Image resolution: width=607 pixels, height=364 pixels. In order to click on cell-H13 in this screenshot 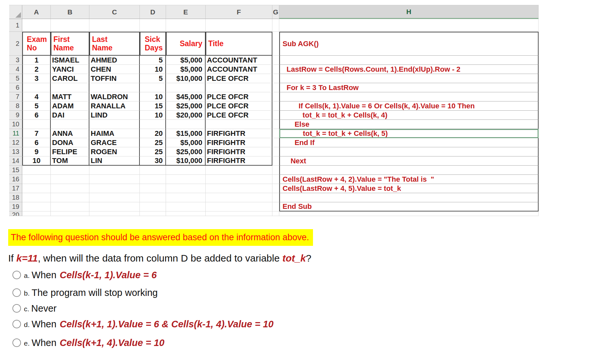, I will do `click(409, 152)`.